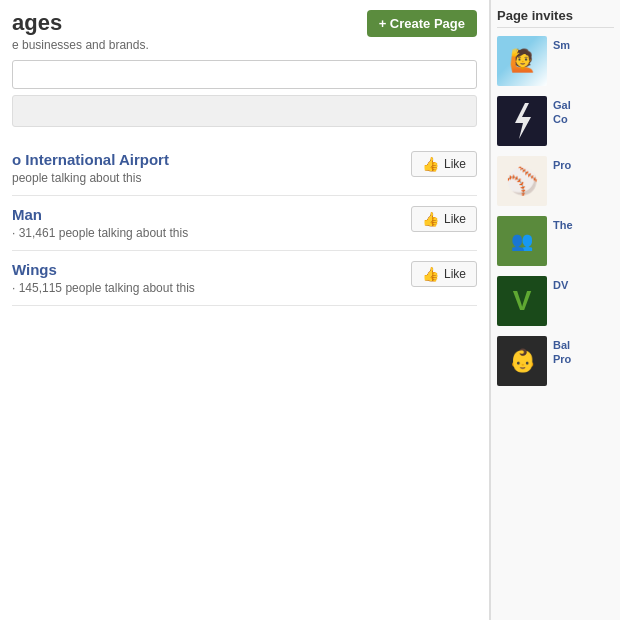 The width and height of the screenshot is (620, 620). I want to click on invite-item-1: GalCo, so click(556, 121).